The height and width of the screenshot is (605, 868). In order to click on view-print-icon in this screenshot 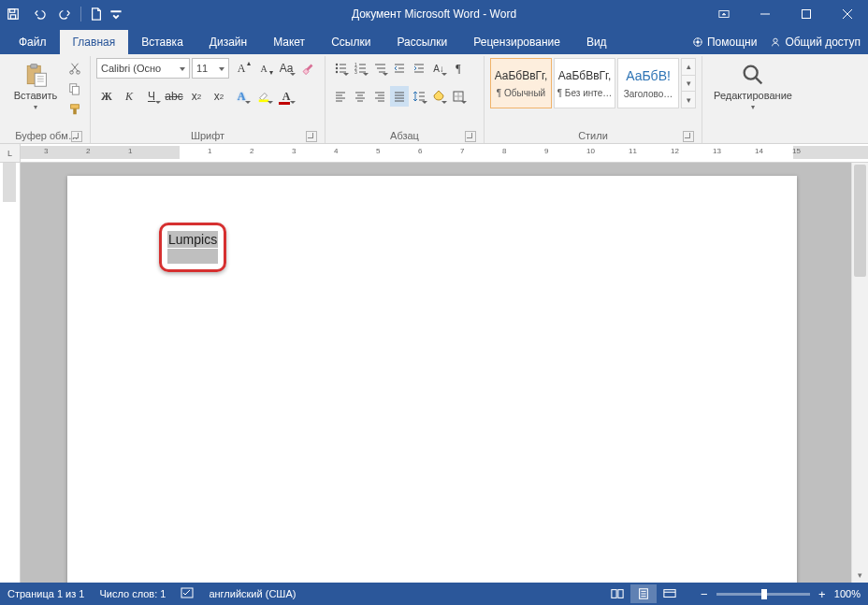, I will do `click(644, 594)`.